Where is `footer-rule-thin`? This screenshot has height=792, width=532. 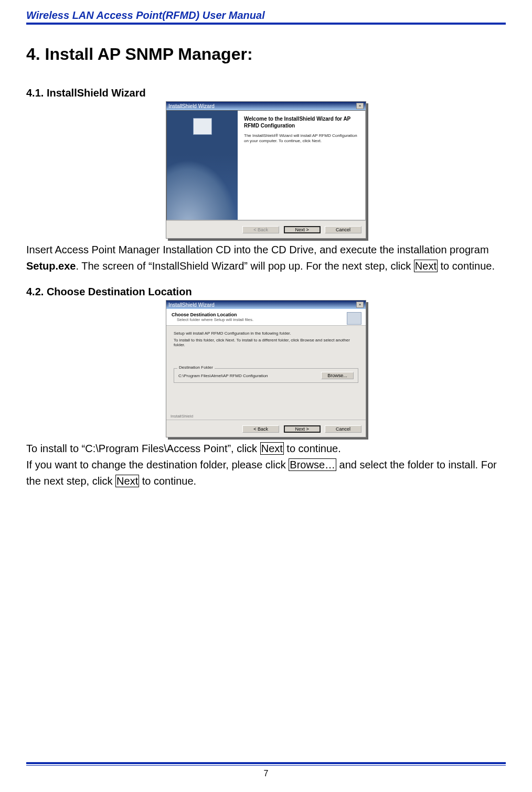
footer-rule-thin is located at coordinates (266, 766).